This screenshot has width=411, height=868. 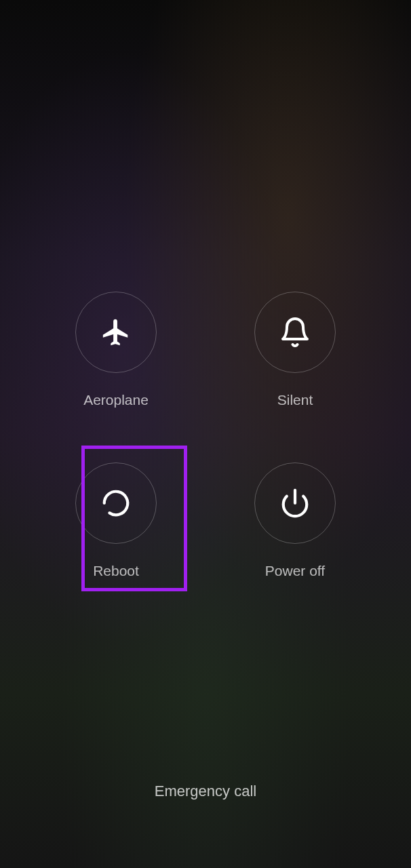 What do you see at coordinates (116, 332) in the screenshot?
I see `aeroplane-circle` at bounding box center [116, 332].